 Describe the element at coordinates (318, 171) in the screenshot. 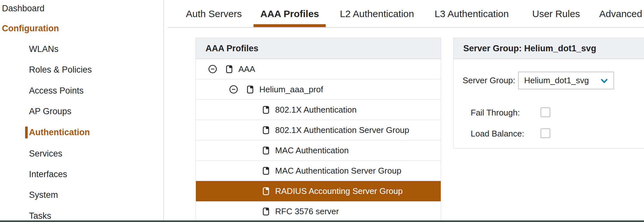

I see `tree-node-mac-authentication-server-group: MAC Authentication Server Group` at that location.